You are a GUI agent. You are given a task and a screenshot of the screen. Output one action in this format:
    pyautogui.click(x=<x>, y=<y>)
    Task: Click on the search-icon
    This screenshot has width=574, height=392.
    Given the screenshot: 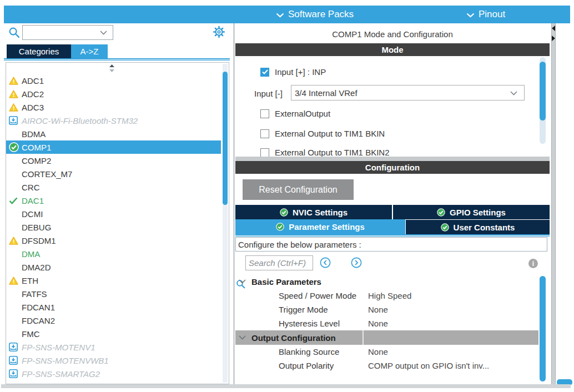 What is the action you would take?
    pyautogui.click(x=14, y=32)
    